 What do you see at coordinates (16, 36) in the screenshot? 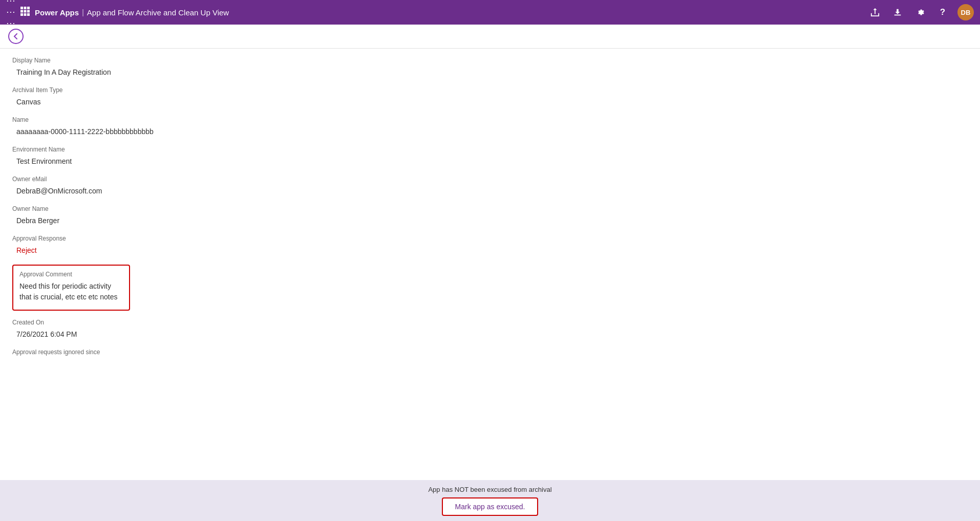
I see `back-button` at bounding box center [16, 36].